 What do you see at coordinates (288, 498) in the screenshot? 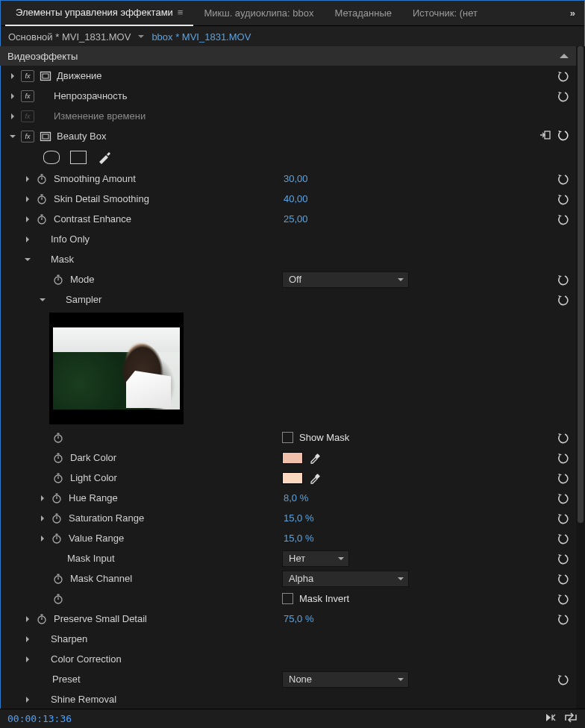
I see `param-hue-range: Hue Range 8,0 %` at bounding box center [288, 498].